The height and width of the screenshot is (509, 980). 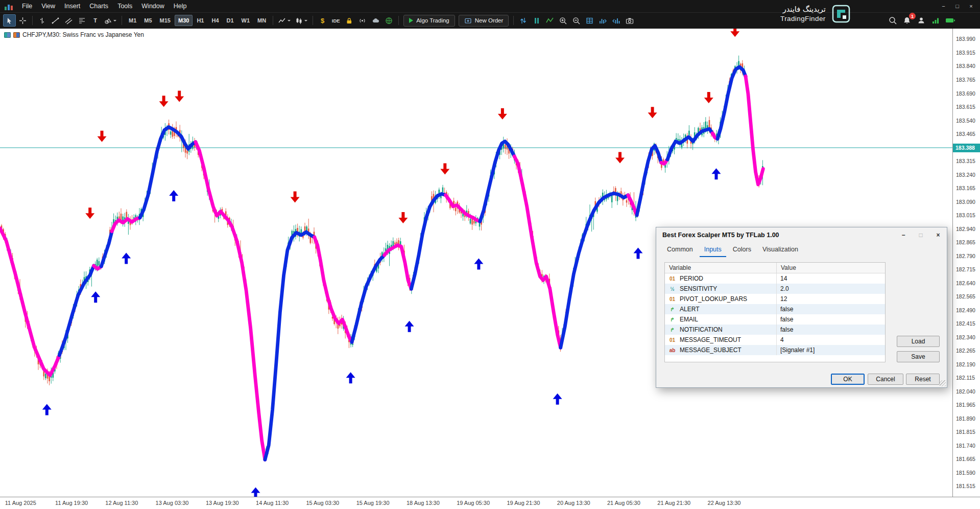 What do you see at coordinates (943, 383) in the screenshot?
I see `dialog-resize-grip` at bounding box center [943, 383].